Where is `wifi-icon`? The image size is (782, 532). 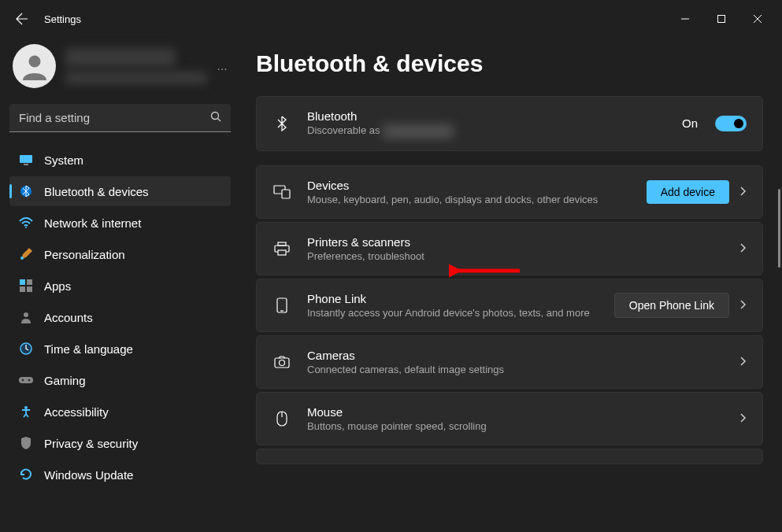
wifi-icon is located at coordinates (26, 223).